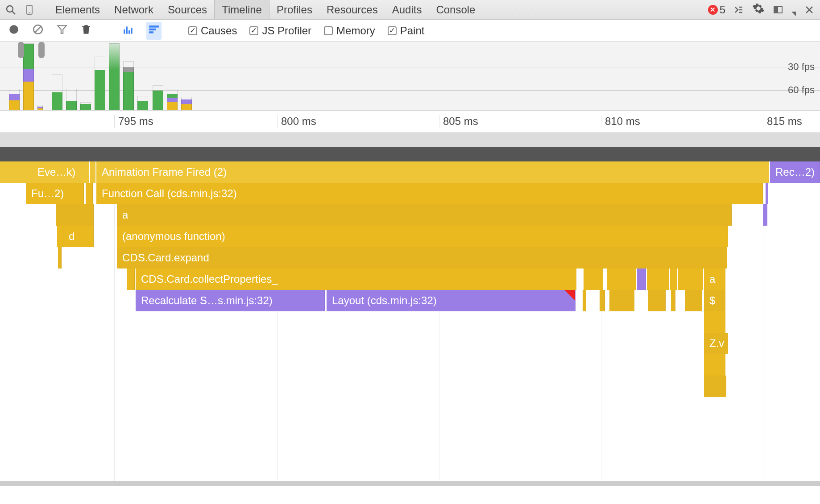 Image resolution: width=820 pixels, height=504 pixels. I want to click on device-mode-icon, so click(29, 10).